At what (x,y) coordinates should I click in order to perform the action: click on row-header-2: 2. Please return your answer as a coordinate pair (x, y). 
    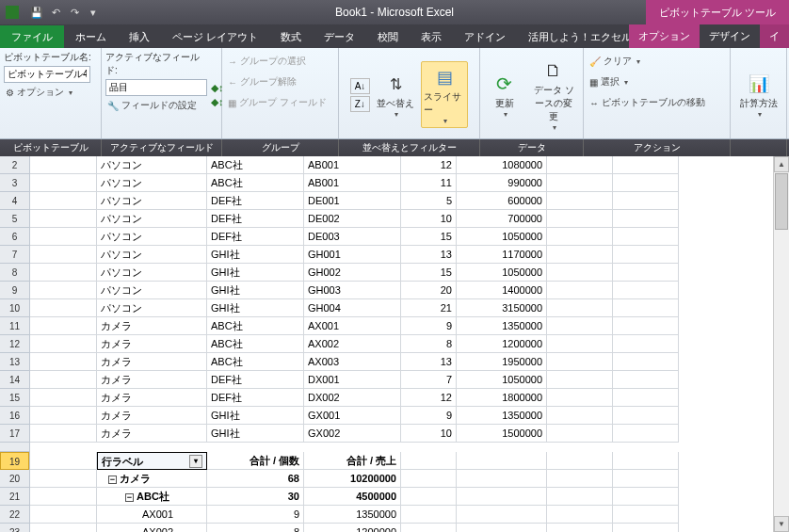
    Looking at the image, I should click on (15, 166).